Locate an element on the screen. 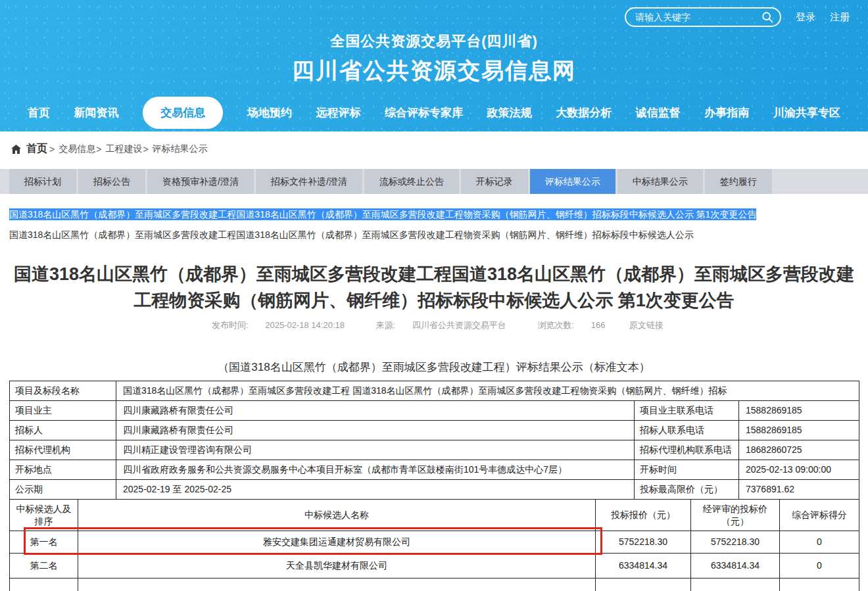  cell-label: 招标人联系电话 is located at coordinates (687, 431).